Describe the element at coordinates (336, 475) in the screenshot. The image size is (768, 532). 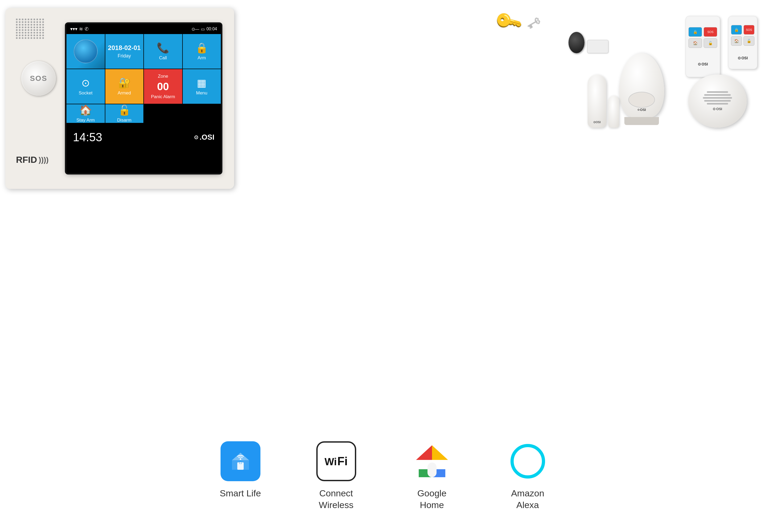
I see `feature-connect-wireless: Wi Fi ConnectWireless` at that location.